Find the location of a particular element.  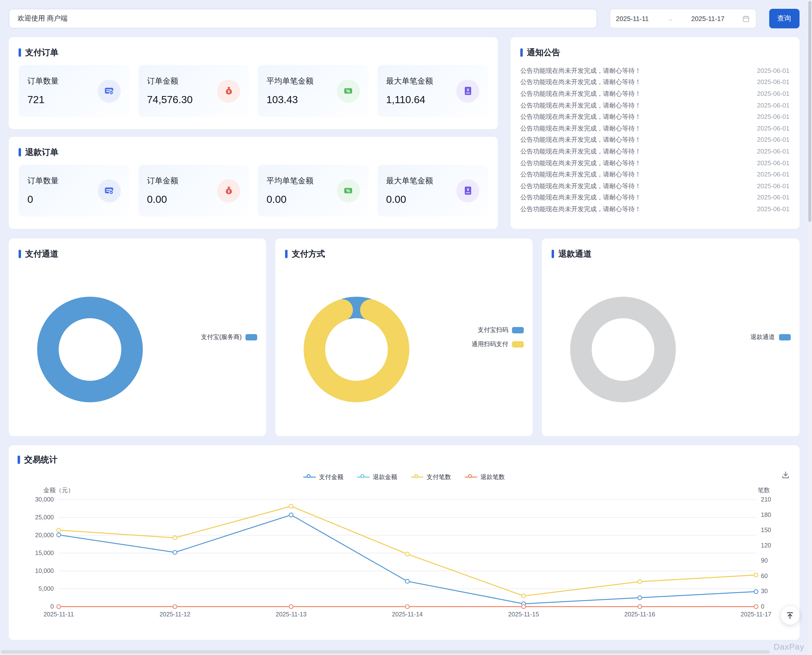

legend-marker is located at coordinates (471, 477).